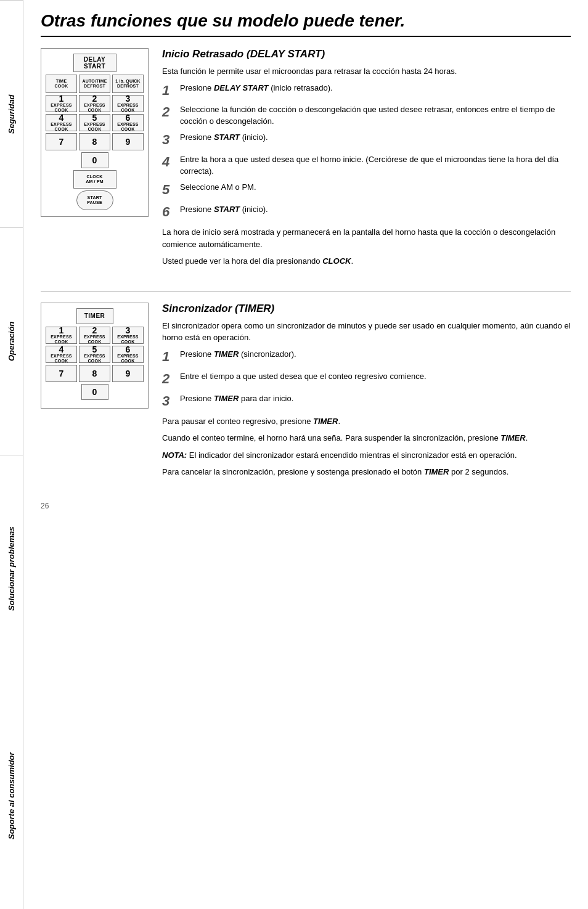  What do you see at coordinates (62, 373) in the screenshot?
I see `btn-t7: 7` at bounding box center [62, 373].